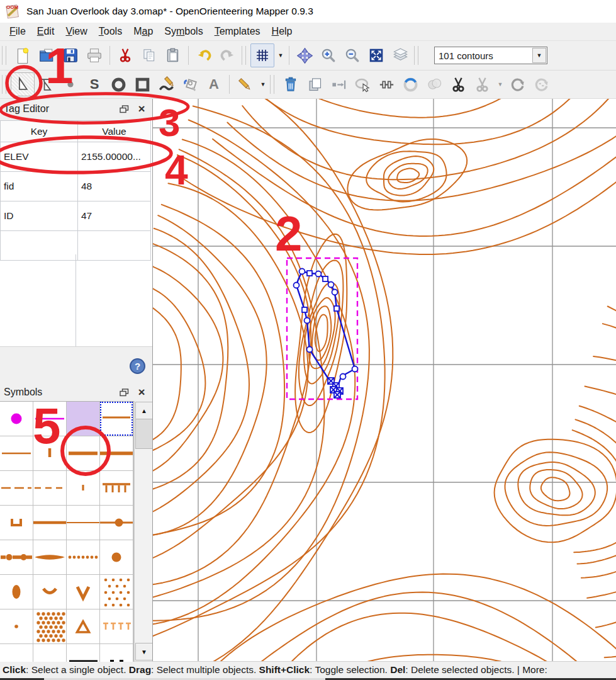  Describe the element at coordinates (18, 31) in the screenshot. I see `menu-file: File` at that location.